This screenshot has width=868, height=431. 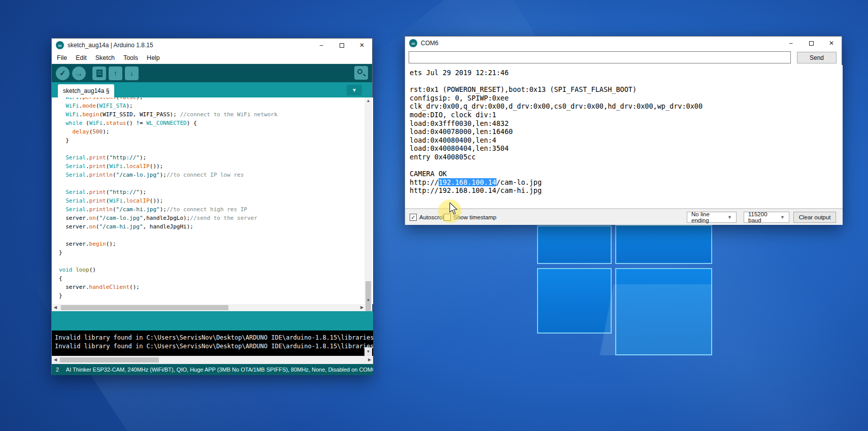 I want to click on up-arrow-icon: ↑, so click(x=116, y=73).